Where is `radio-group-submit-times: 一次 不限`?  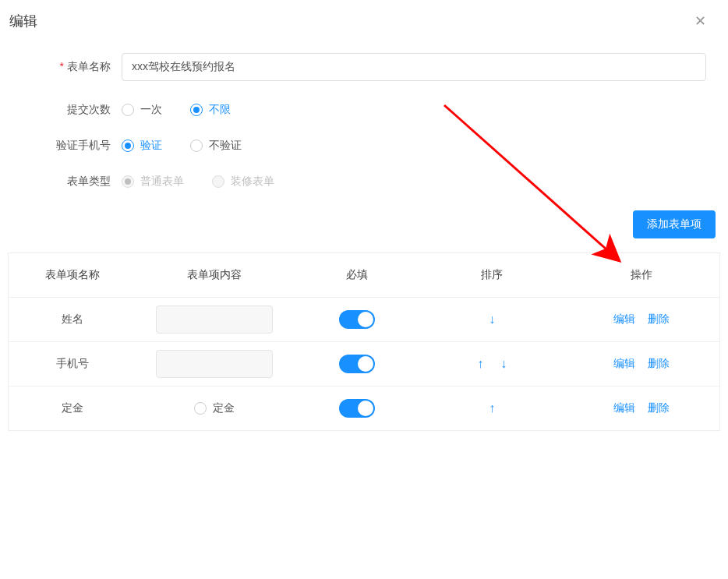
radio-group-submit-times: 一次 不限 is located at coordinates (176, 110).